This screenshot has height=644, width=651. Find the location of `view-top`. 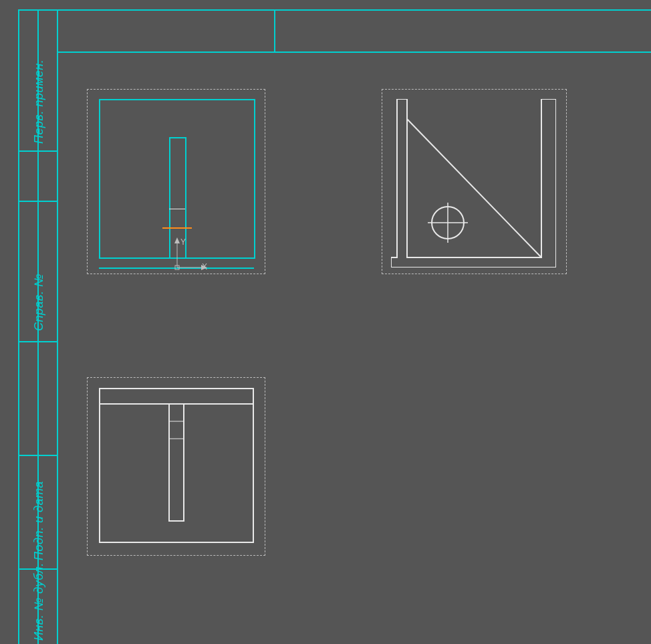

view-top is located at coordinates (176, 465).